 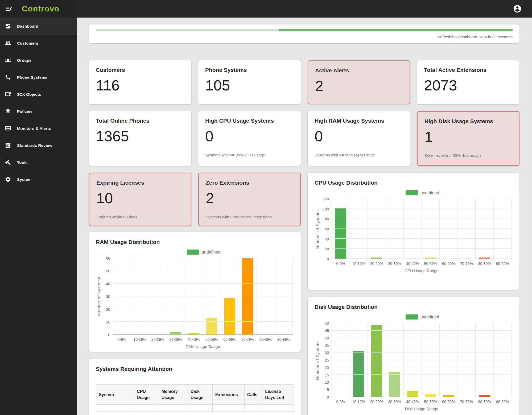 What do you see at coordinates (266, 339) in the screenshot?
I see `x-tick-label: 80-89%` at bounding box center [266, 339].